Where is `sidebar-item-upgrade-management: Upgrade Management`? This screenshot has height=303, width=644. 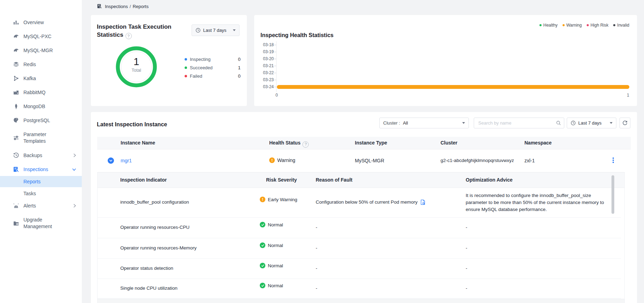 sidebar-item-upgrade-management: Upgrade Management is located at coordinates (41, 223).